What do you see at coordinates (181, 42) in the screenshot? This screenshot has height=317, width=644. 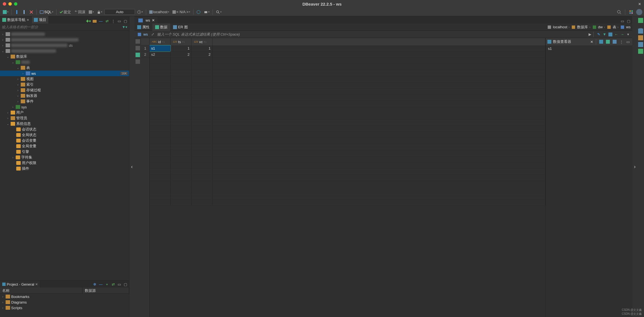 I see `col-ts: 123ts↑↓` at bounding box center [181, 42].